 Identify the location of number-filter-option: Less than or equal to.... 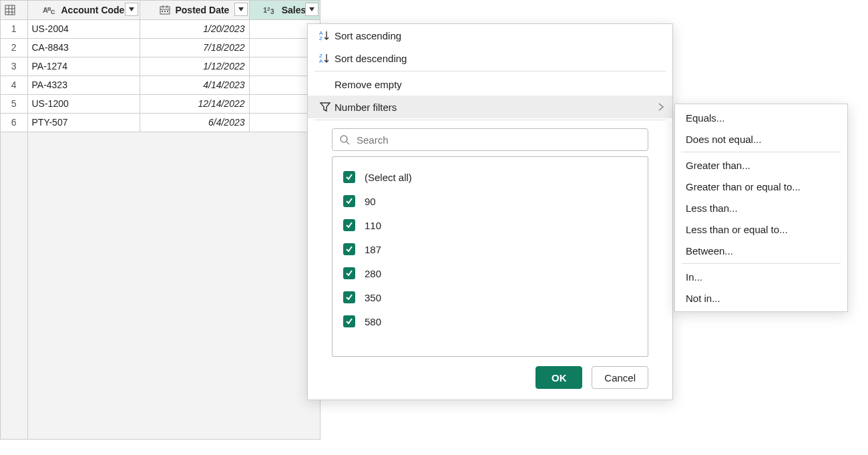
(761, 229).